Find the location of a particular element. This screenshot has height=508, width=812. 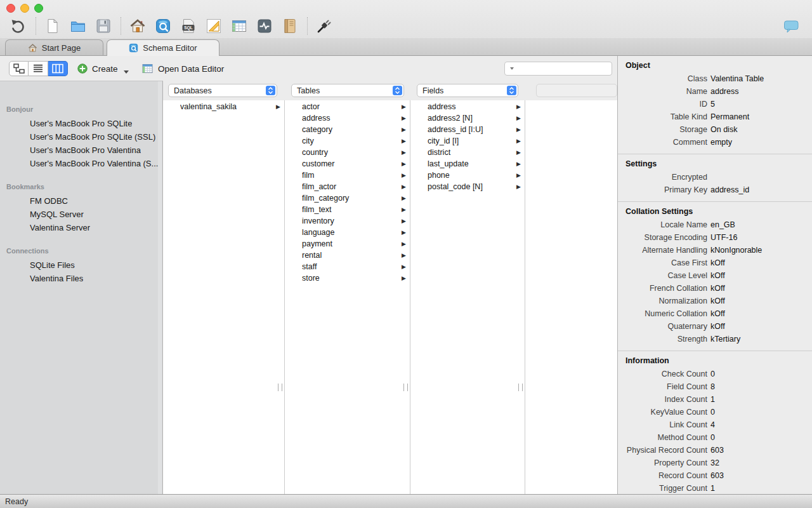

table-row: customer ▶ is located at coordinates (348, 164).